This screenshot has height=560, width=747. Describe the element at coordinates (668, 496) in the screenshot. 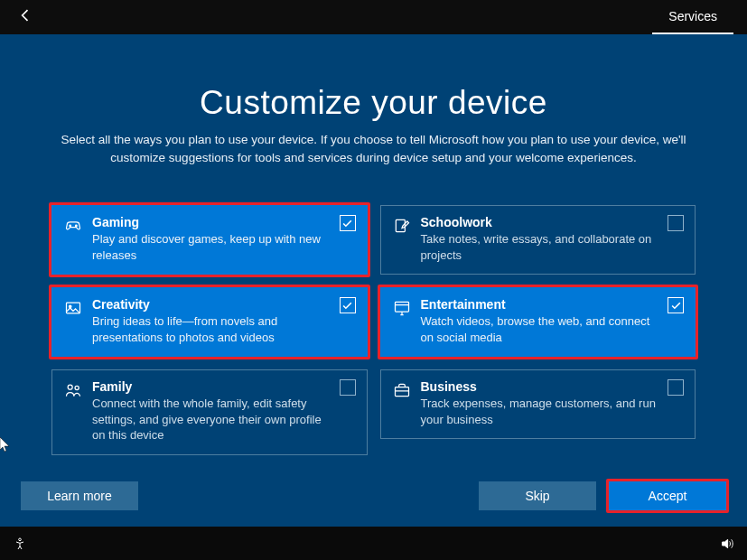

I see `accept-button: Accept` at that location.